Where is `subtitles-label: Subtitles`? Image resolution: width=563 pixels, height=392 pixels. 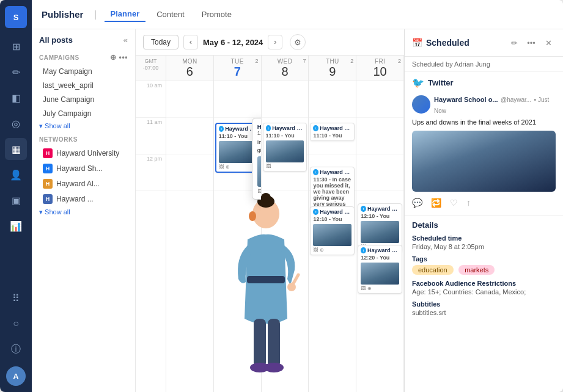
subtitles-label: Subtitles is located at coordinates (484, 304).